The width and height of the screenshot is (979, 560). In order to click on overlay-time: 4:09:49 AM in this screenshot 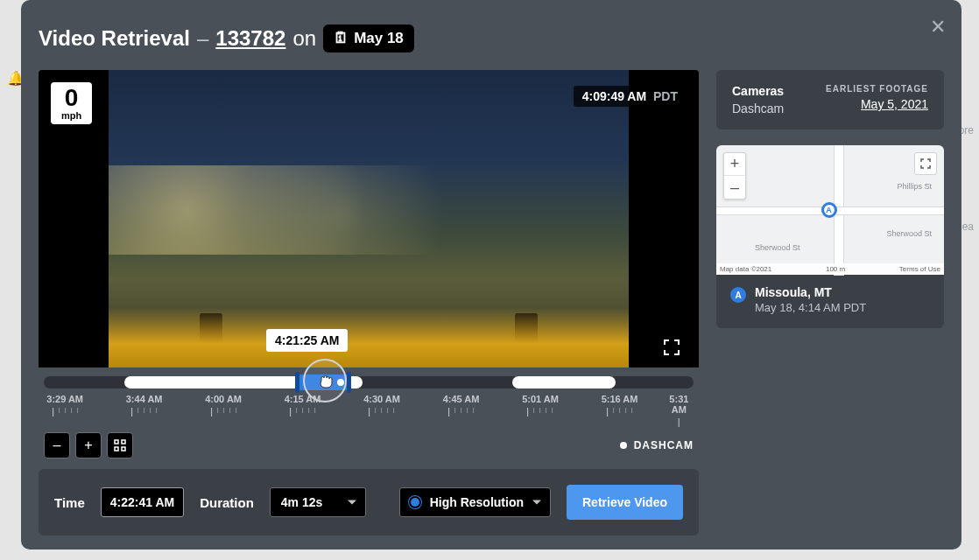, I will do `click(615, 96)`.